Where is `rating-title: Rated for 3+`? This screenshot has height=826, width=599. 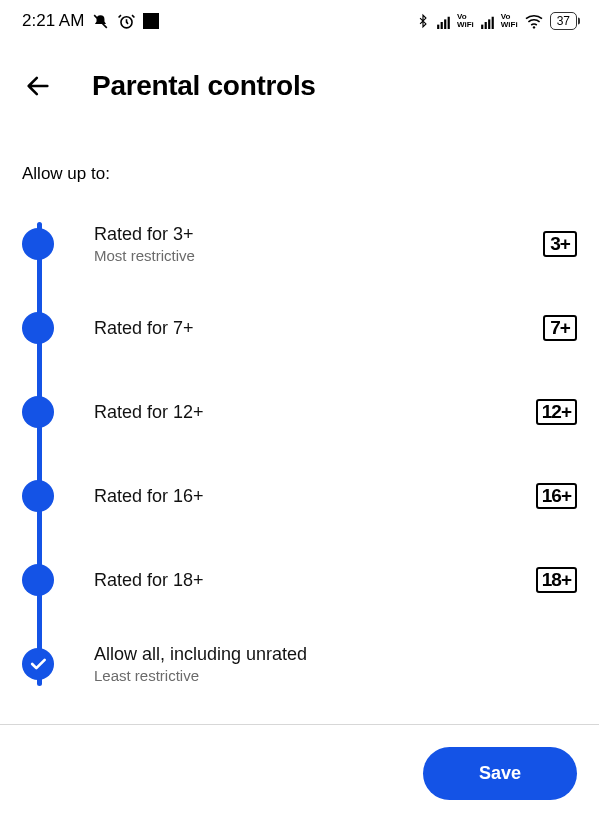
rating-title: Rated for 3+ is located at coordinates (318, 234).